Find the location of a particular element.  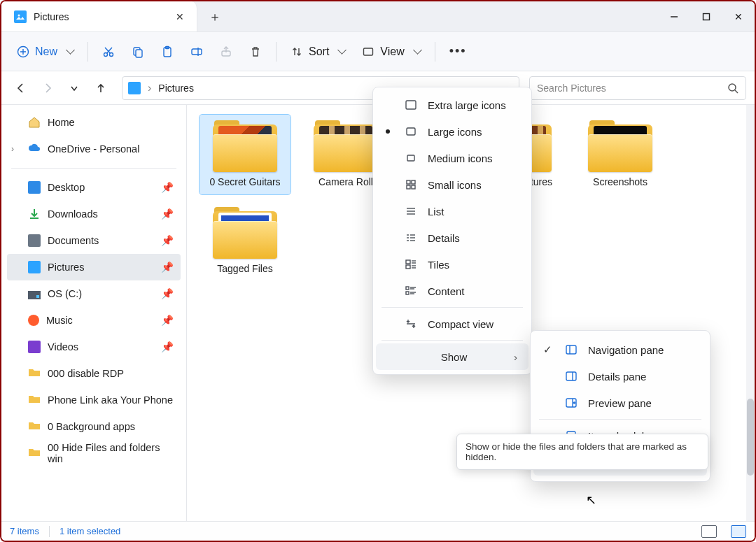

menu-show: Show› is located at coordinates (452, 357).